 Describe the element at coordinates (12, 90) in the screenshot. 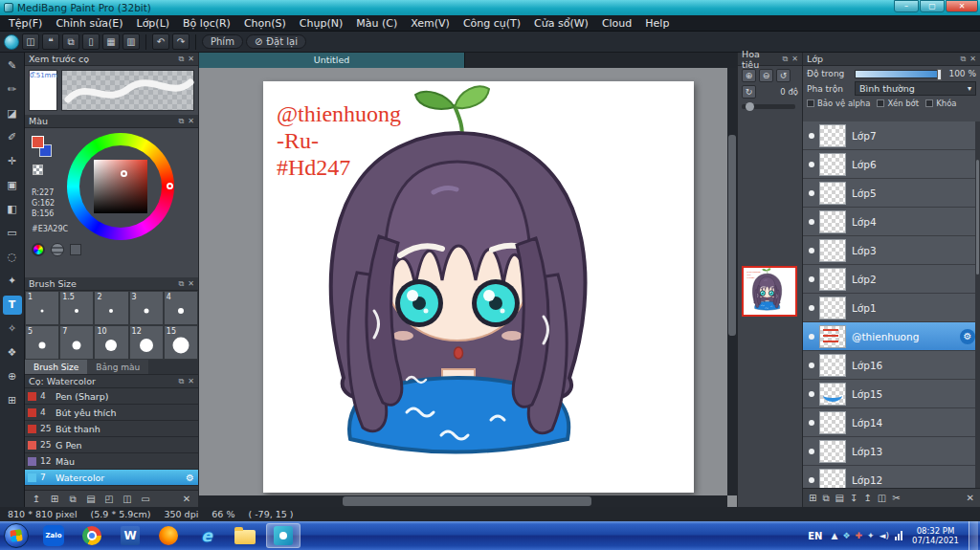

I see `pencil-tool: ✏` at that location.